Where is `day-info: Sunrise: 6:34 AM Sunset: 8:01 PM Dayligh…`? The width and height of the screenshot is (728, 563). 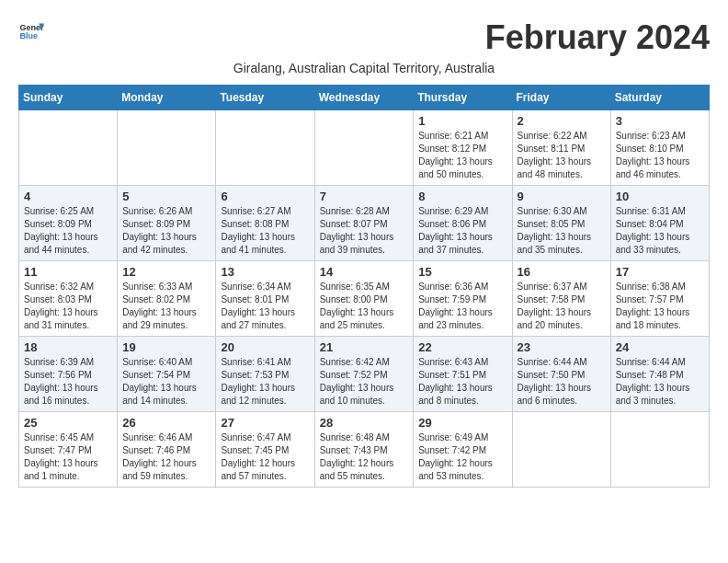 day-info: Sunrise: 6:34 AM Sunset: 8:01 PM Dayligh… is located at coordinates (265, 306).